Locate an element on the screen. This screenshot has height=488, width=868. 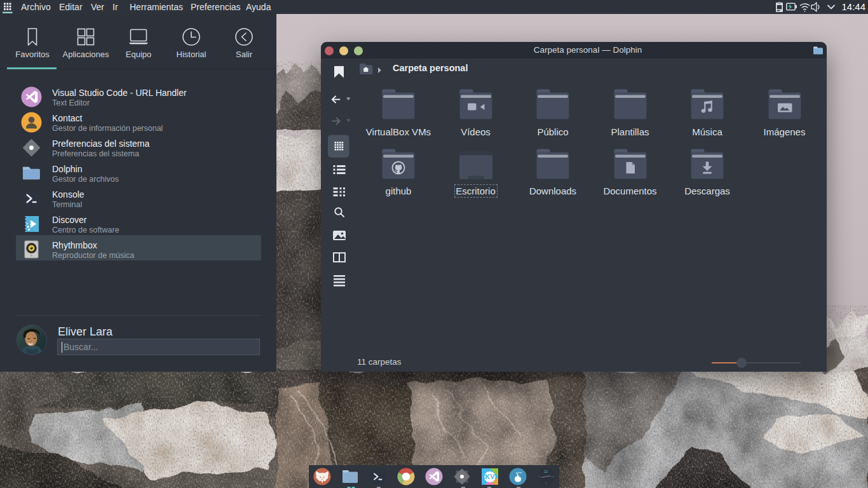
svg-text: KV is located at coordinates (490, 477).